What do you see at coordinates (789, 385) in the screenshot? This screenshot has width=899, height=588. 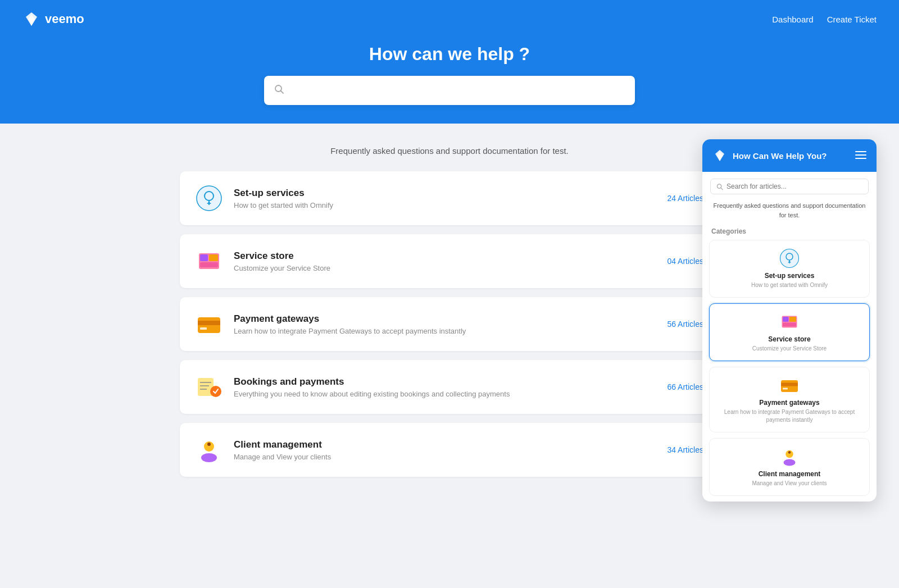 I see `widget-cat-icon-payment` at bounding box center [789, 385].